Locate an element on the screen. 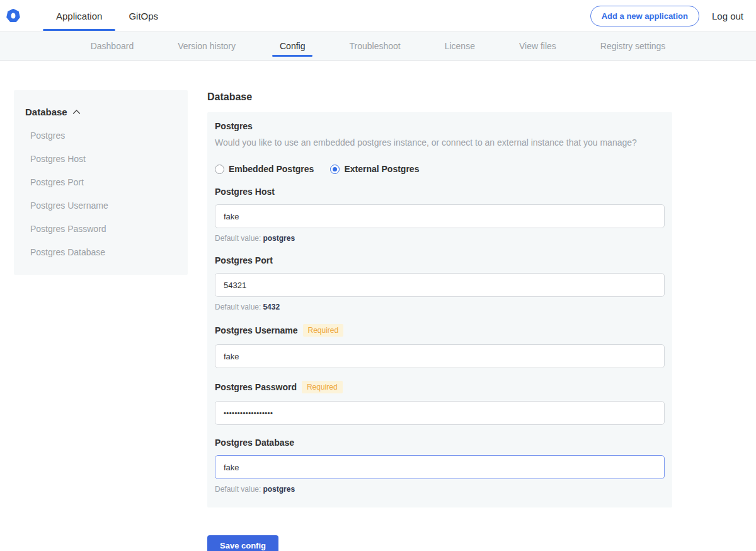  radio-selected-icon is located at coordinates (335, 169).